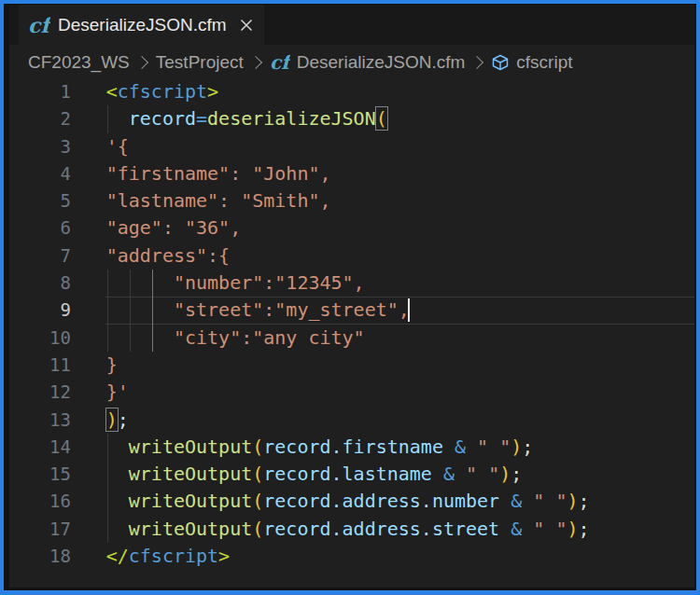  What do you see at coordinates (352, 256) in the screenshot?
I see `code-line-7: 7"address":{` at bounding box center [352, 256].